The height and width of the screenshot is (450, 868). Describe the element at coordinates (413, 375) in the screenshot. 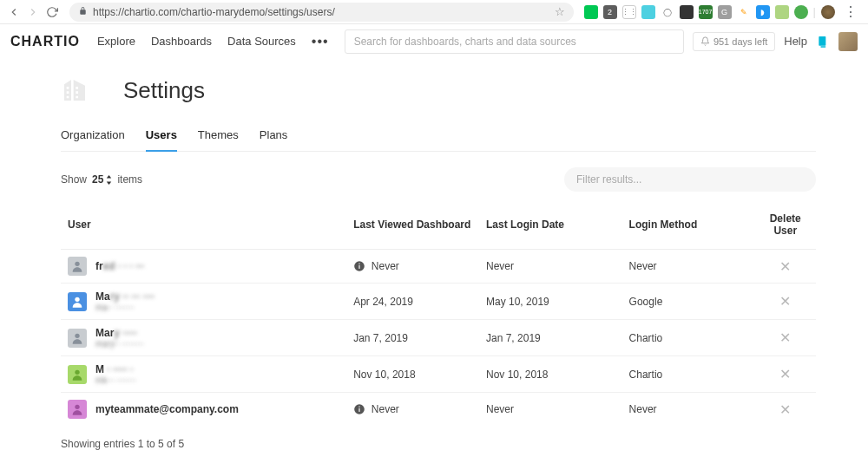

I see `cell-last-viewed: Nov 10, 2018` at that location.